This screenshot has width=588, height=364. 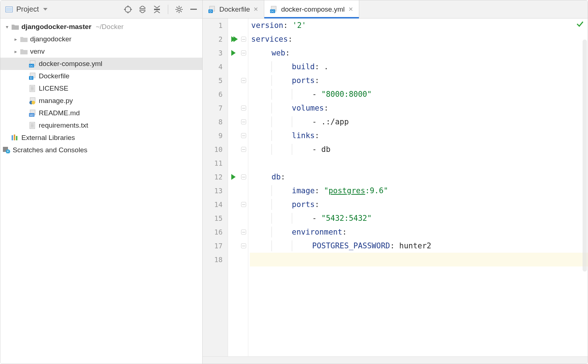 I want to click on line-number: 9, so click(x=215, y=136).